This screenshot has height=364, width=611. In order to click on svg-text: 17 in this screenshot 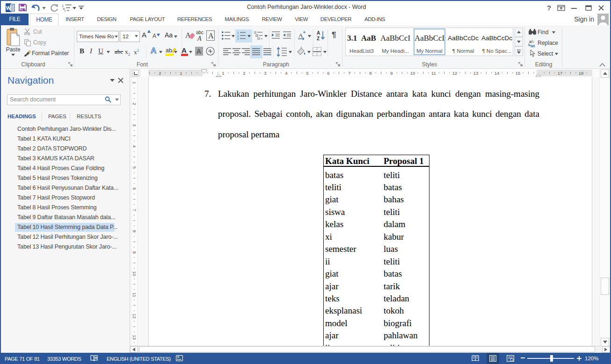, I will do `click(560, 73)`.